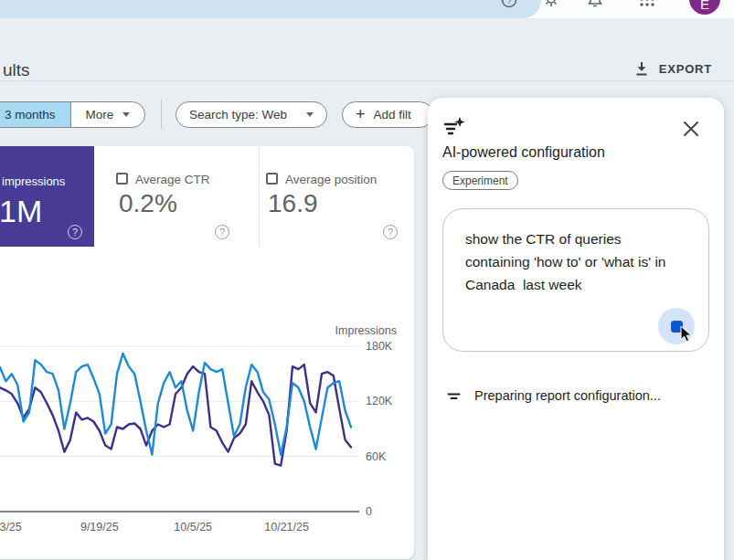 This screenshot has height=560, width=734. Describe the element at coordinates (238, 115) in the screenshot. I see `search-type-label: Search type: Web` at that location.